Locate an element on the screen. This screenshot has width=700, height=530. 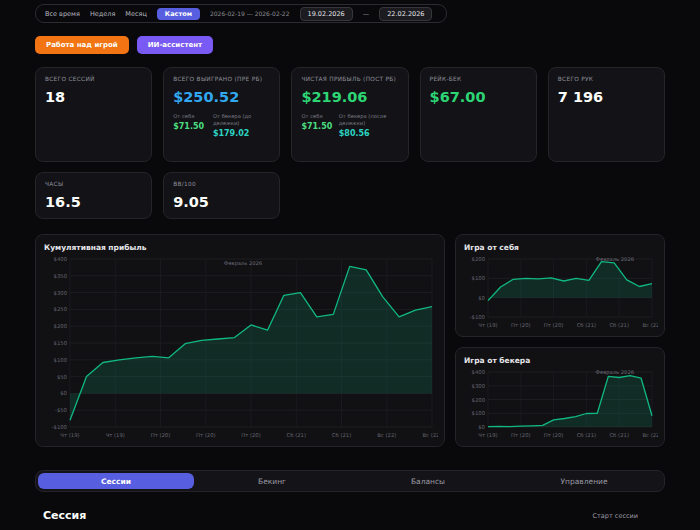
stat-label: РЕЙК-БЕК is located at coordinates (478, 80).